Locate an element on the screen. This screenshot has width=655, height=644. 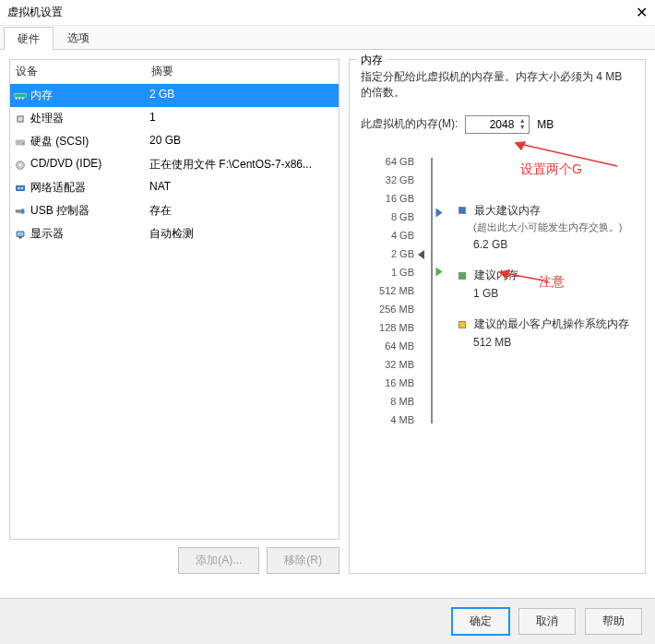
rec-square-icon is located at coordinates (462, 276).